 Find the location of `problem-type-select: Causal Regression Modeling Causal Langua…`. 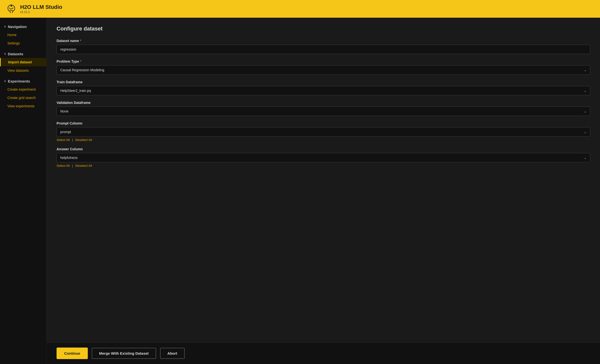

problem-type-select: Causal Regression Modeling Causal Langua… is located at coordinates (323, 70).